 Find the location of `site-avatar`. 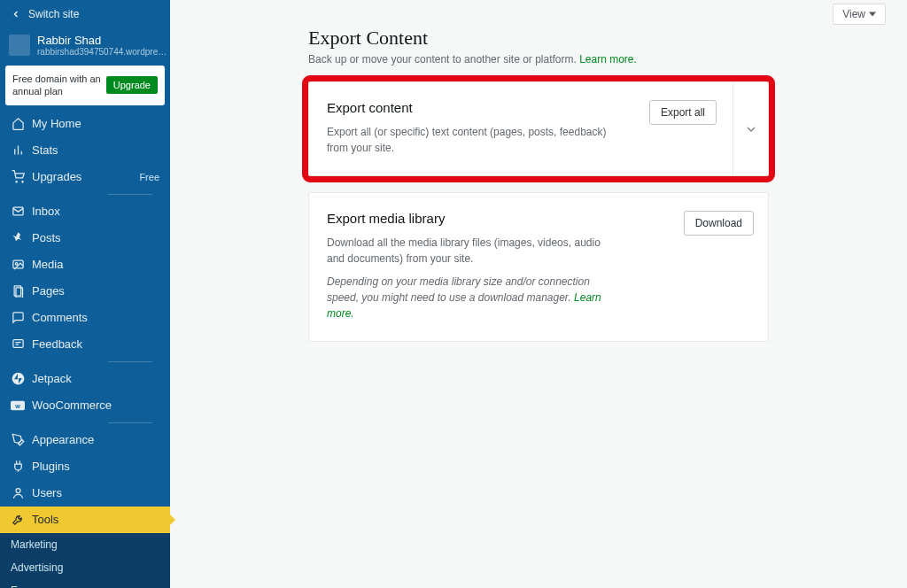

site-avatar is located at coordinates (19, 45).